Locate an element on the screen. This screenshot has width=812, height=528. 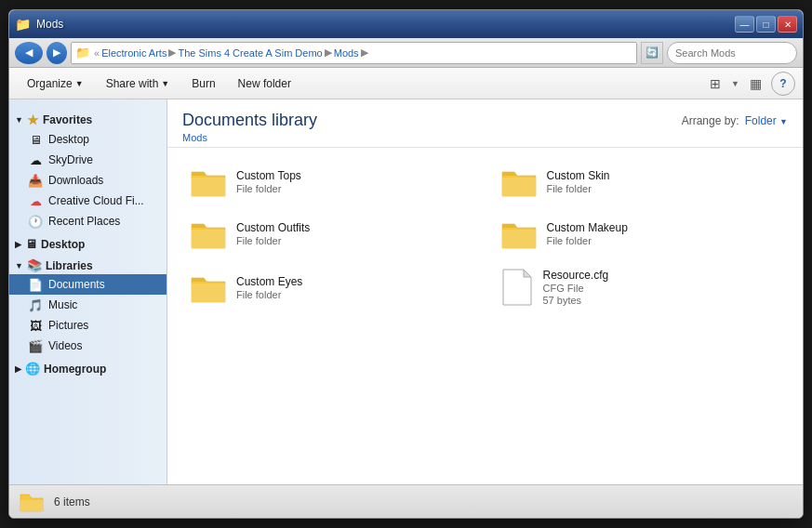
file-info-custom-eyes: Custom Eyes File folder is located at coordinates (270, 288).